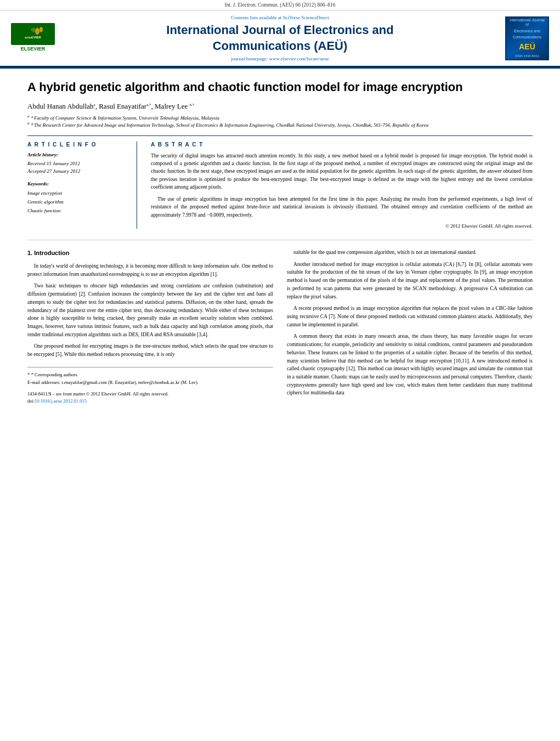 This screenshot has width=560, height=741. I want to click on journal-homepage: journal homepage: www.elsevier.com/locat…, so click(280, 59).